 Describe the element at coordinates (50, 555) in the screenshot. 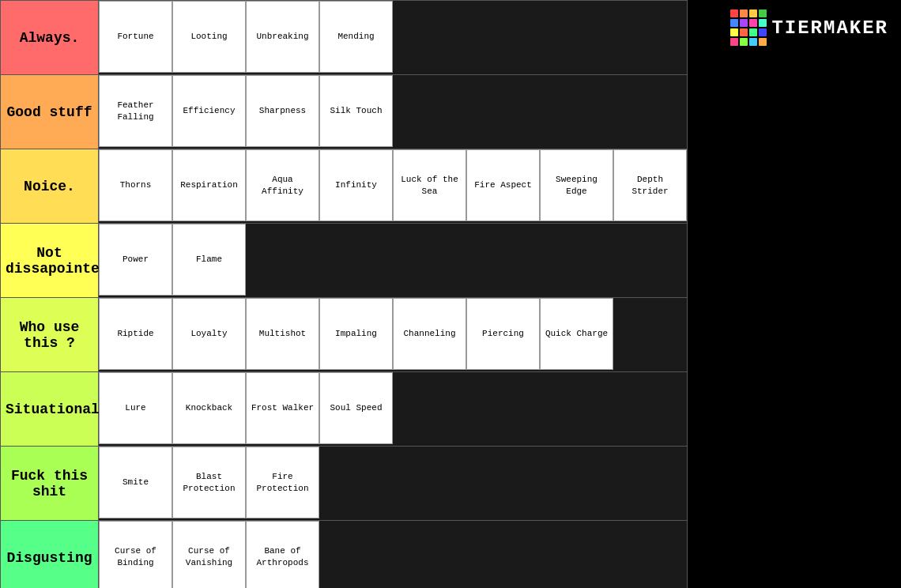

I see `tier-label-disgusting: Disgusting` at that location.